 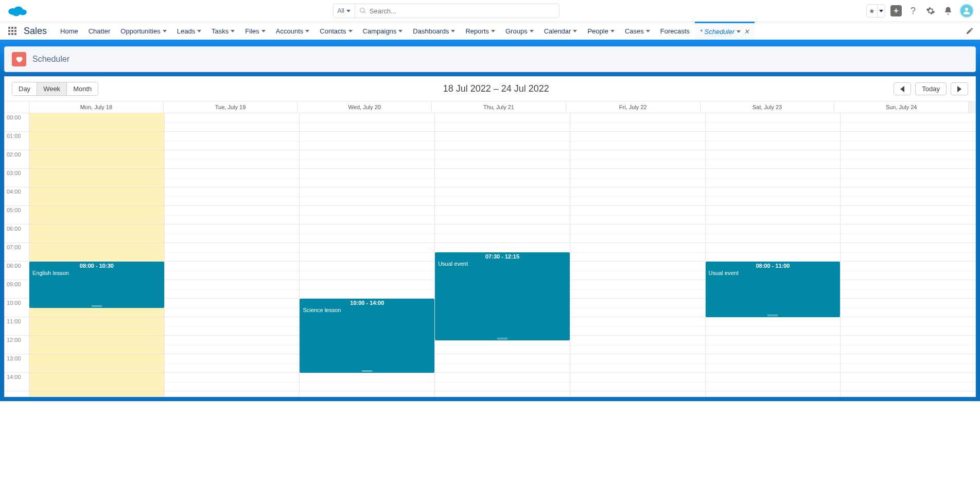 What do you see at coordinates (52, 89) in the screenshot?
I see `view-week-button: Week` at bounding box center [52, 89].